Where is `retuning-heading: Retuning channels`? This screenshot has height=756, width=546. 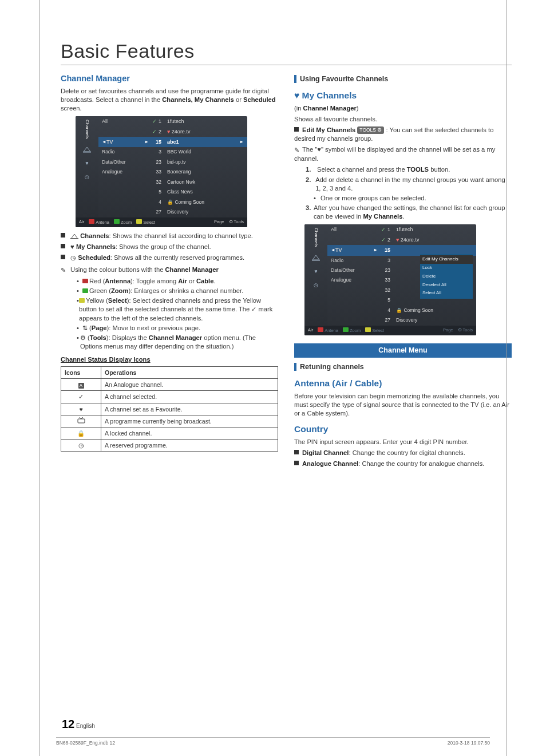
retuning-heading: Retuning channels is located at coordinates (332, 367).